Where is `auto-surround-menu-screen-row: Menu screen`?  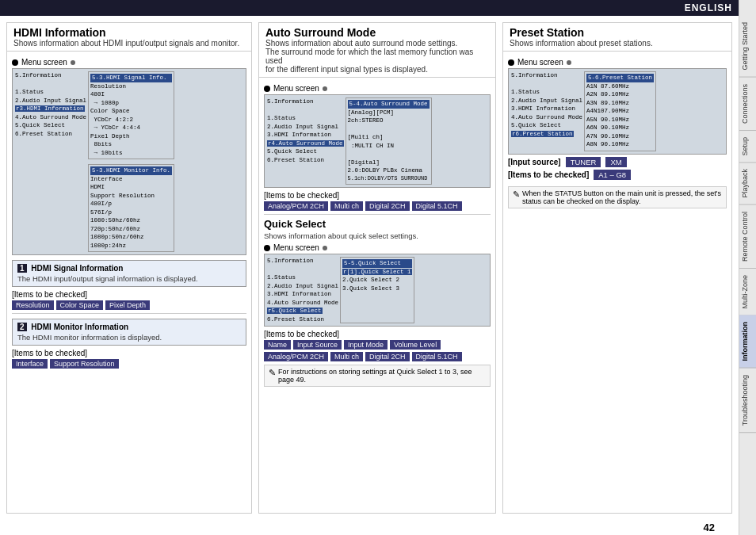 auto-surround-menu-screen-row: Menu screen is located at coordinates (377, 89).